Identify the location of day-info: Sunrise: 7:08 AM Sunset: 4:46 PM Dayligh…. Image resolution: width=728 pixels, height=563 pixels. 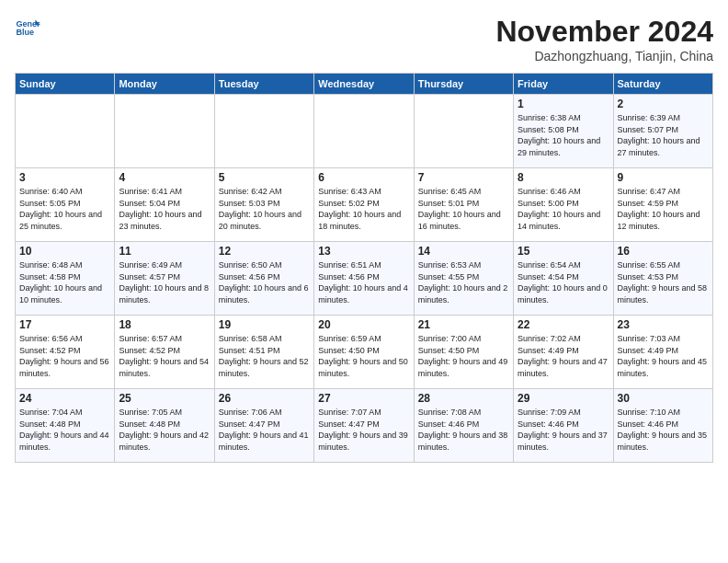
(463, 430).